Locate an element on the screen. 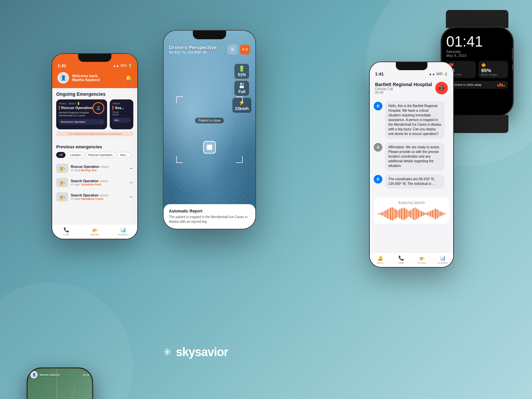  chat-avatar-b2: B is located at coordinates (378, 179).